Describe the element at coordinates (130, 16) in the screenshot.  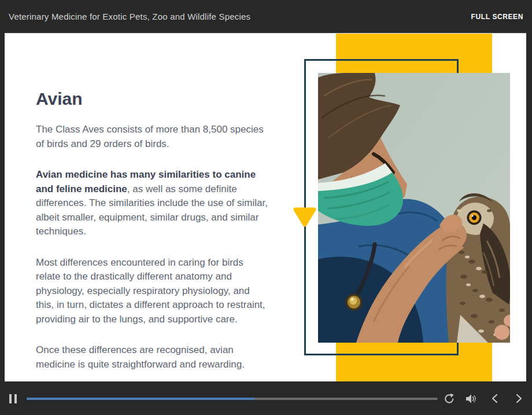
I see `course-title: Veterinary Medicine for Exotic Pets, Zoo…` at that location.